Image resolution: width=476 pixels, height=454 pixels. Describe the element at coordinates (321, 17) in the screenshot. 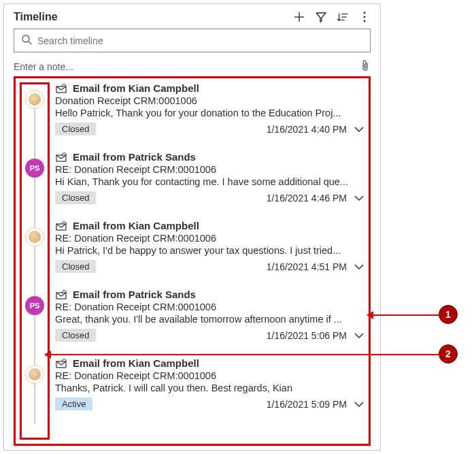

I see `filter-icon` at that location.